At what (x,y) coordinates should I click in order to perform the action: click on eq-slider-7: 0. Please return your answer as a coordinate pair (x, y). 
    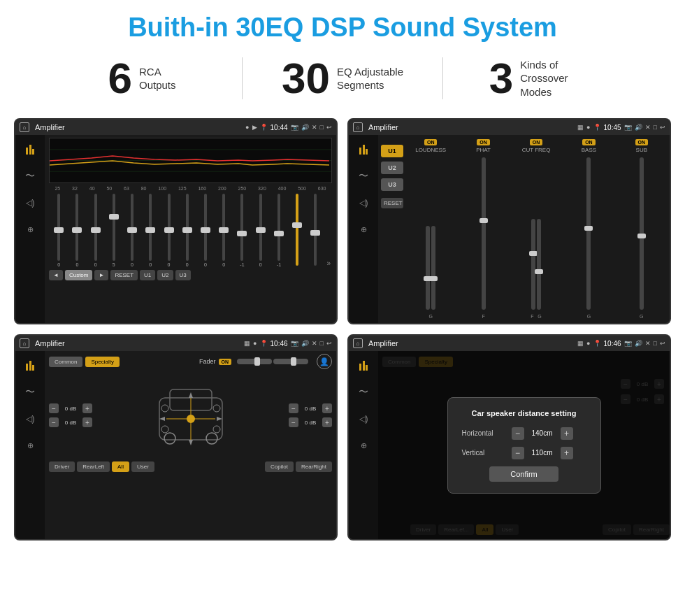
    Looking at the image, I should click on (168, 231).